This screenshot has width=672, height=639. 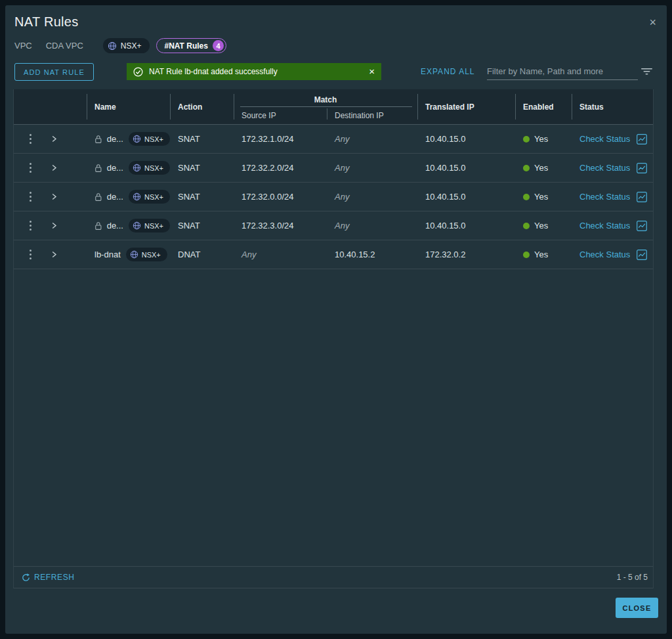 I want to click on banner-message: NAT Rule lb-dnat added successfully, so click(x=259, y=72).